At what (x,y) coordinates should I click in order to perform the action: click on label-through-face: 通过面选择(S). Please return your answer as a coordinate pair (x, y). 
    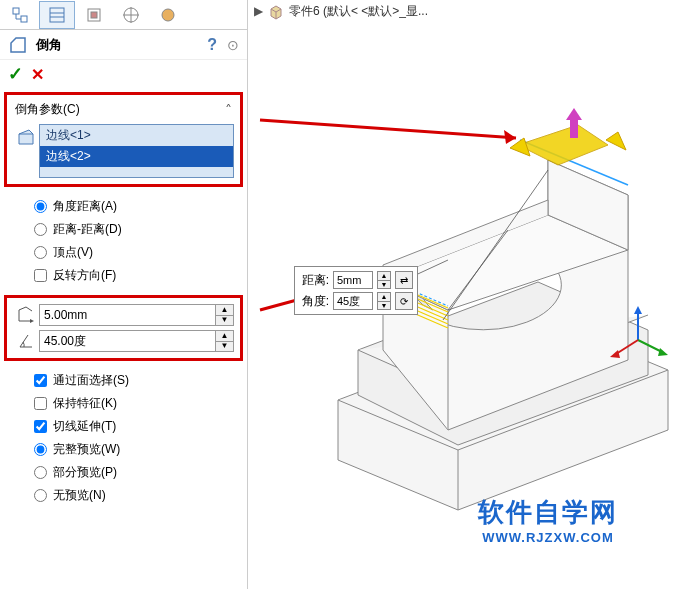
    Looking at the image, I should click on (91, 380).